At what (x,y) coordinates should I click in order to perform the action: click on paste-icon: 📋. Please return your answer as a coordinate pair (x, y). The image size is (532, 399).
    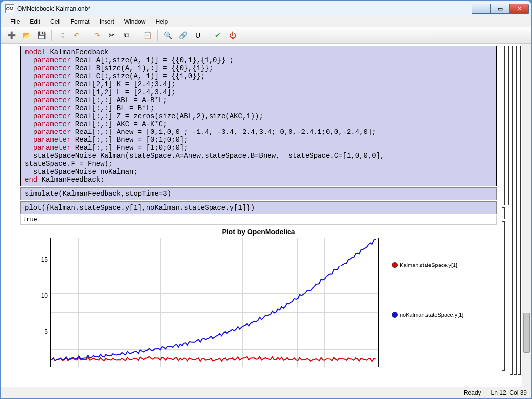
    Looking at the image, I should click on (147, 35).